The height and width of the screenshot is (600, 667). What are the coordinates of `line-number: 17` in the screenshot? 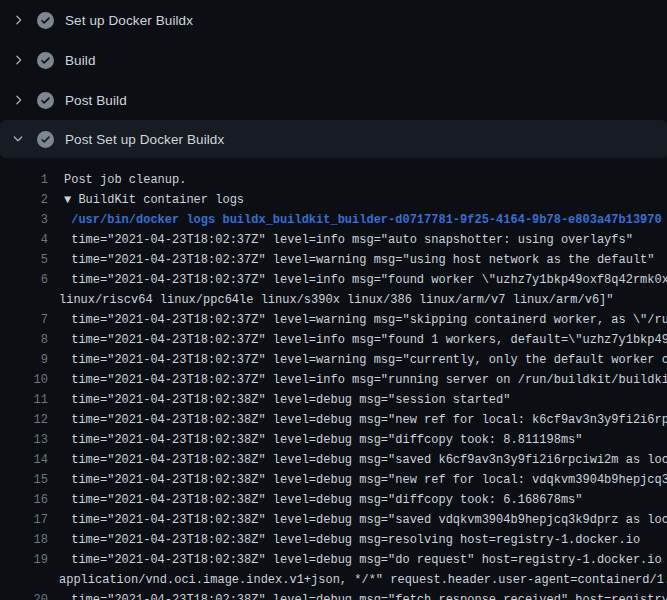 It's located at (24, 520).